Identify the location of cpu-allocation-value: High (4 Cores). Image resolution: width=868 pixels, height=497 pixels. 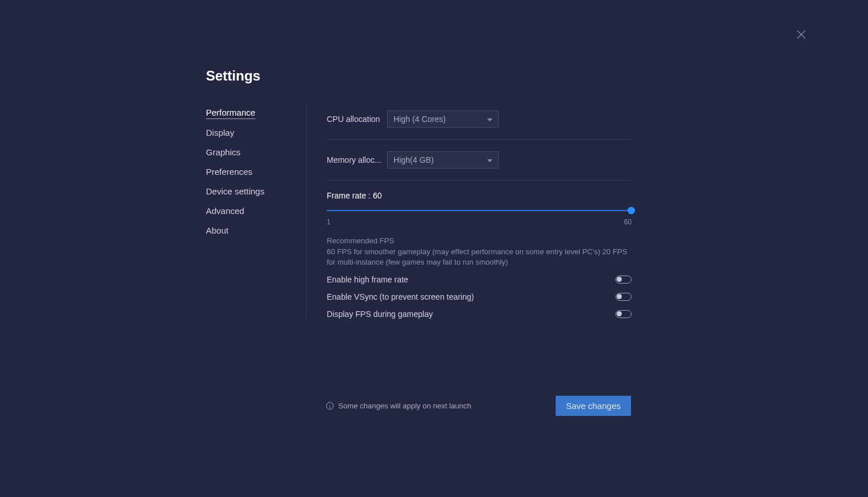
(420, 119).